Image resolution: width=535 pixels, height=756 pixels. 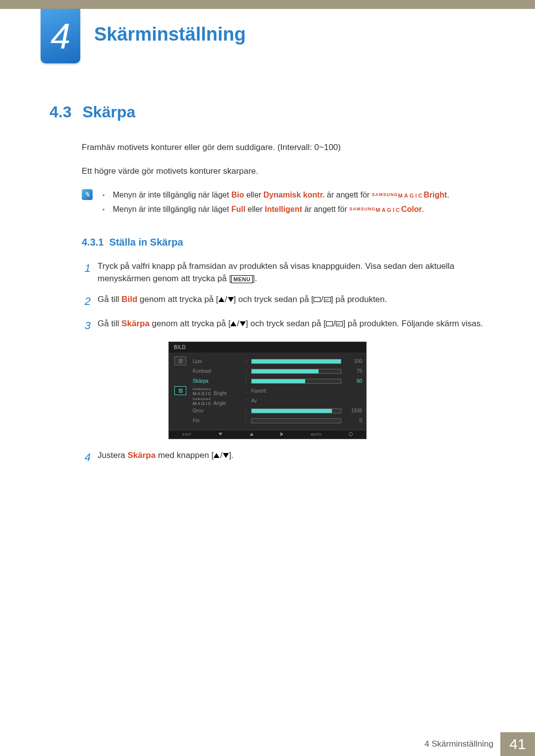 What do you see at coordinates (277, 411) in the screenshot?
I see `osd-row-grov: Grov : 1936` at bounding box center [277, 411].